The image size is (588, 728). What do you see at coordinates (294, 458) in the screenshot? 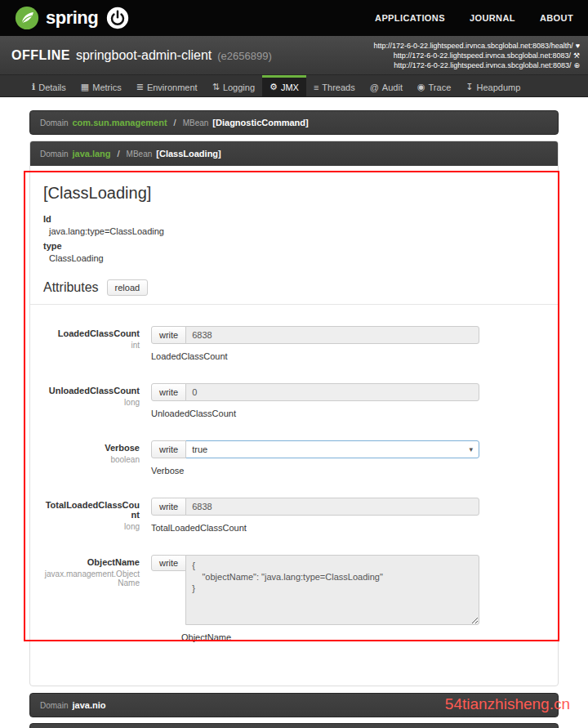
I see `attribute-row-verbose: Verbose boolean write true ▾ Verbose` at bounding box center [294, 458].